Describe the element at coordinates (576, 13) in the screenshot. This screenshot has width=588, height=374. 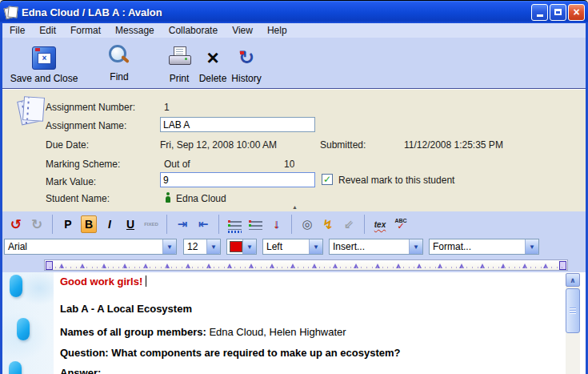
I see `close-button: ×` at that location.